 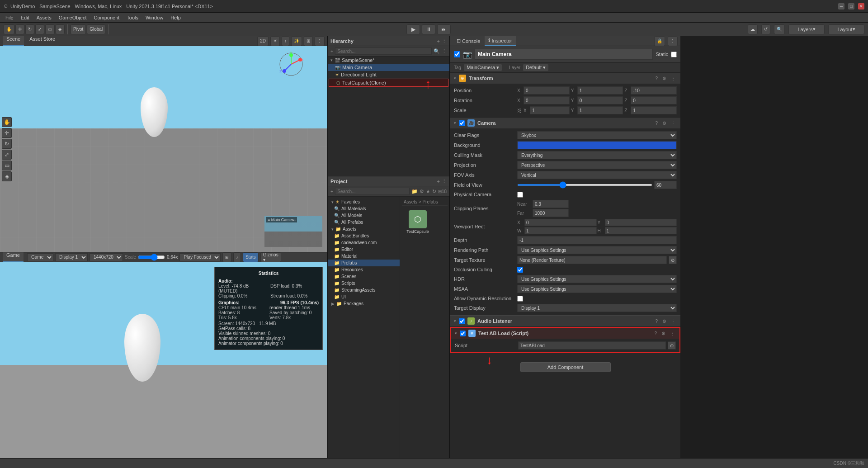 What do you see at coordinates (520, 298) in the screenshot?
I see `allowdynamic-checkbox` at bounding box center [520, 298].